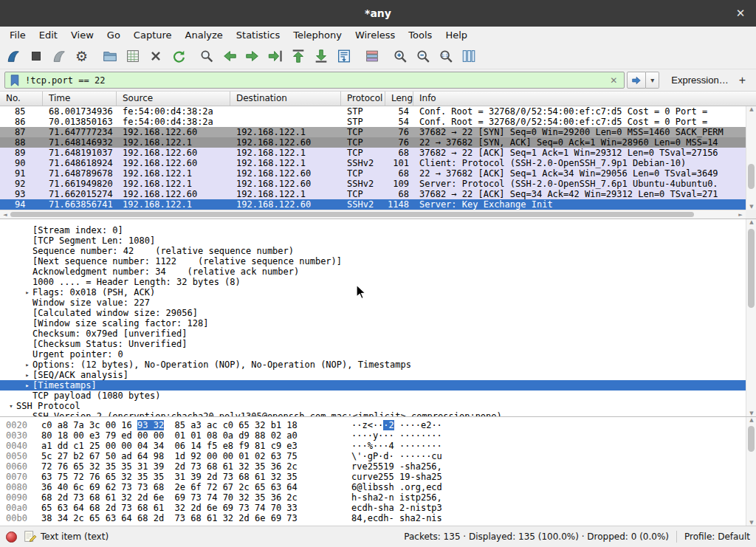  Describe the element at coordinates (204, 35) in the screenshot. I see `menu-analyze: Analyze` at that location.